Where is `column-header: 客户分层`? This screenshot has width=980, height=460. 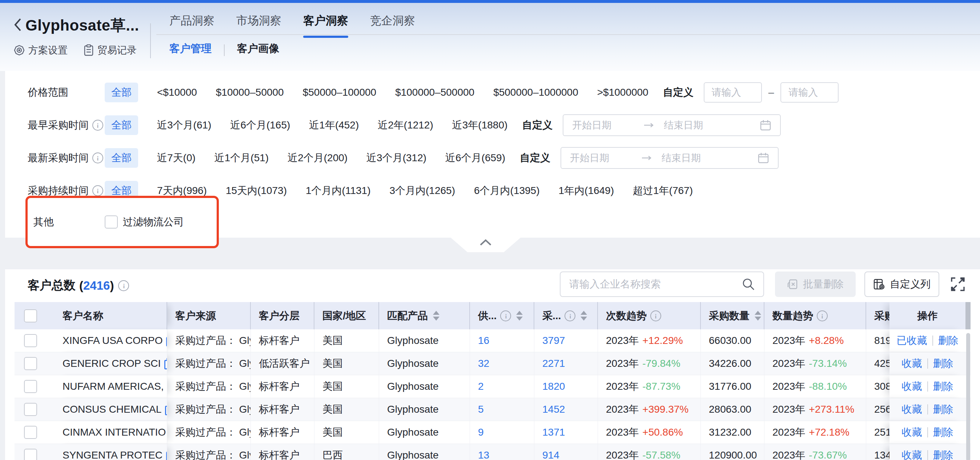
column-header: 客户分层 is located at coordinates (282, 316).